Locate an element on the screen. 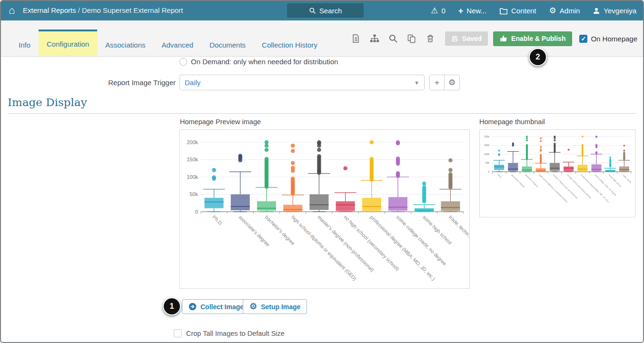 The width and height of the screenshot is (644, 343). annotation-step-2: 2 is located at coordinates (538, 57).